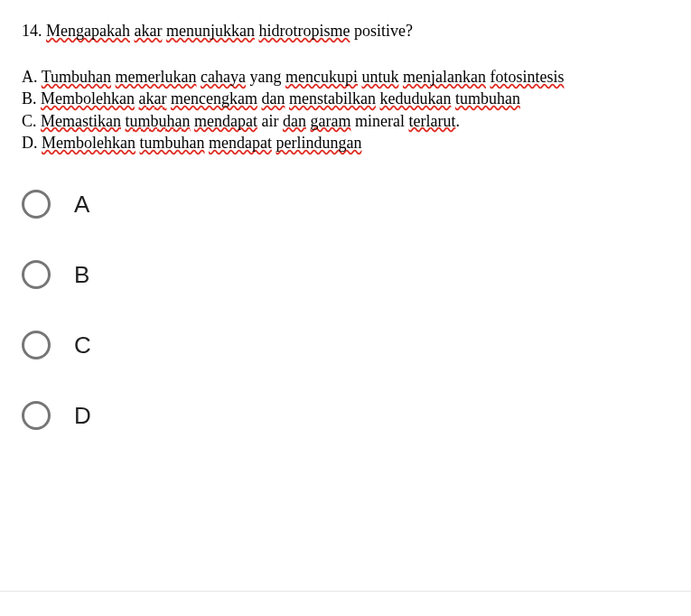 The height and width of the screenshot is (616, 691). I want to click on answer-d-text: D. Membolehkan tumbuhan mendapat perlind…, so click(347, 143).